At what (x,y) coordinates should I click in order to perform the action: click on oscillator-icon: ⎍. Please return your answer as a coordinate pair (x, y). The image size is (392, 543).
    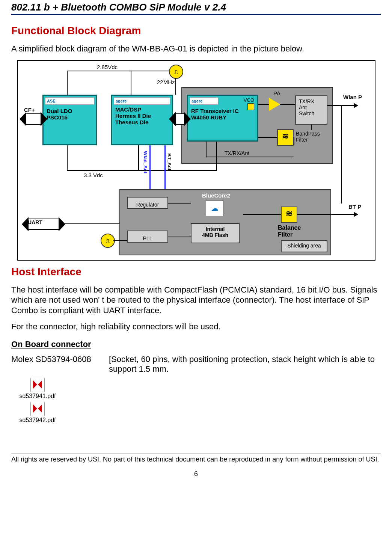
    Looking at the image, I should click on (176, 72).